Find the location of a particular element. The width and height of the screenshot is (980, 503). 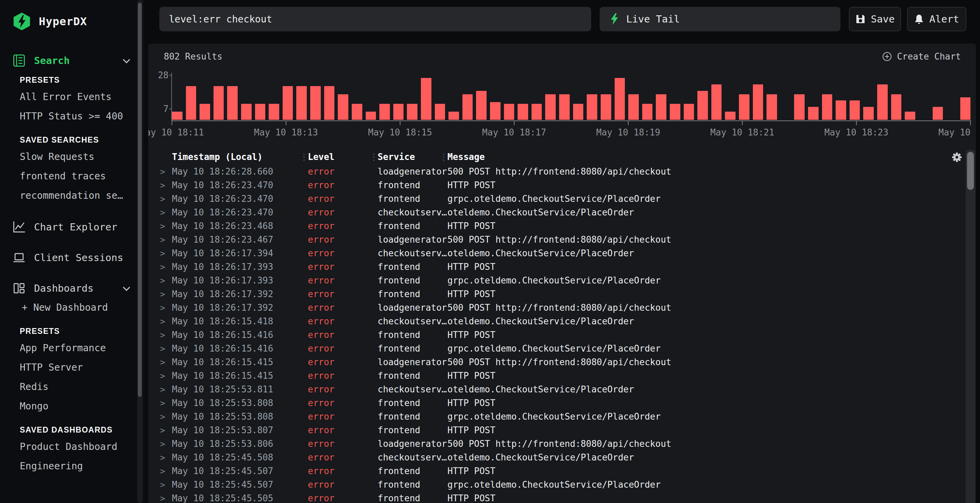

table-row: May 10 18:25:45.508 error checkoutserv… … is located at coordinates (562, 457).